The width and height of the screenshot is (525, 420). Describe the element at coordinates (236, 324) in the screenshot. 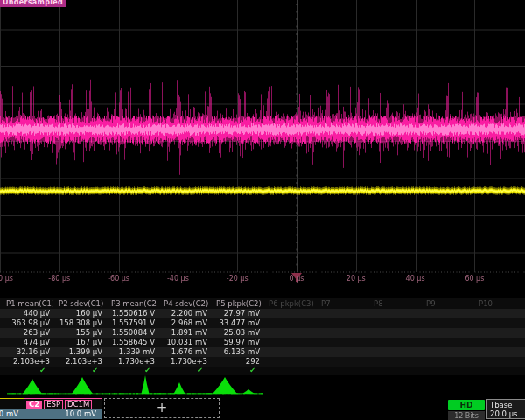

I see `measure-mean-cell: 33.477 mV` at that location.